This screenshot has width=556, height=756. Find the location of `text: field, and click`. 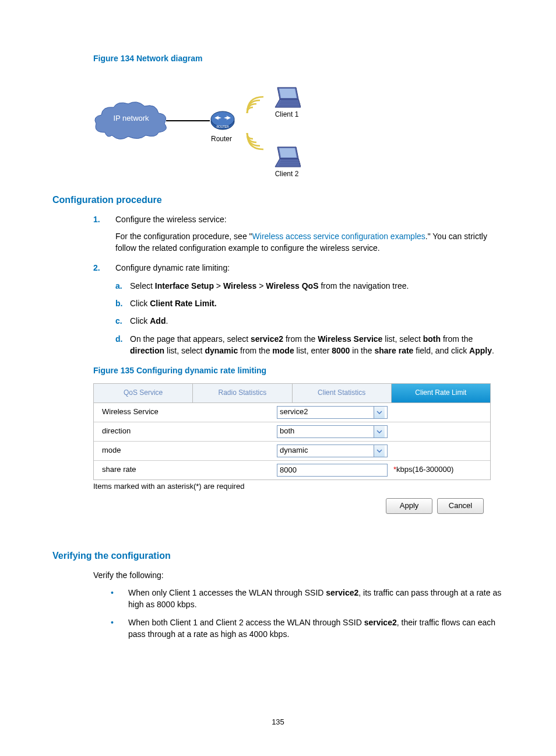

text: field, and click is located at coordinates (441, 351).